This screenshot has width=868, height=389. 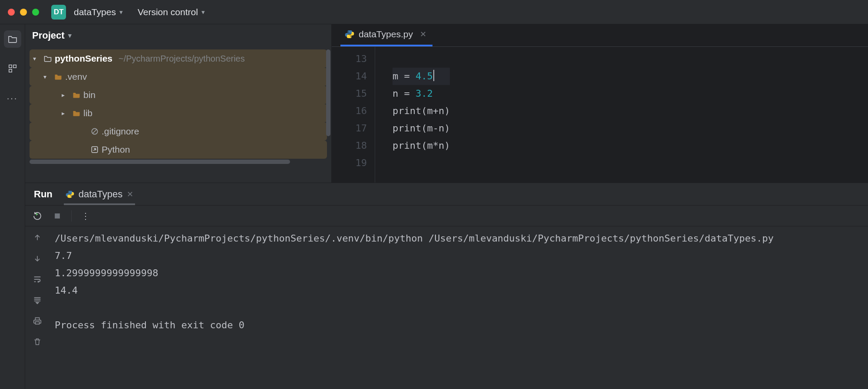 I want to click on toolwindow-rail: ···, so click(x=13, y=206).